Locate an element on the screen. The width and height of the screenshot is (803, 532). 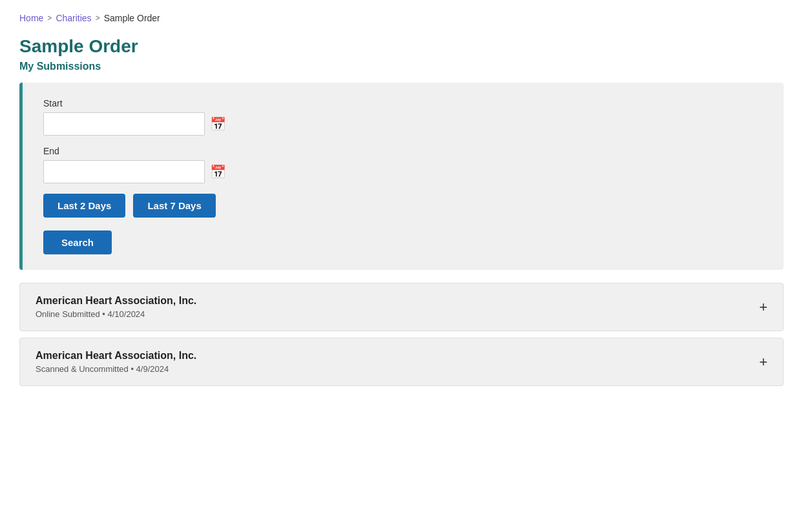
last-7-days-button: Last 7 Days is located at coordinates (174, 205).